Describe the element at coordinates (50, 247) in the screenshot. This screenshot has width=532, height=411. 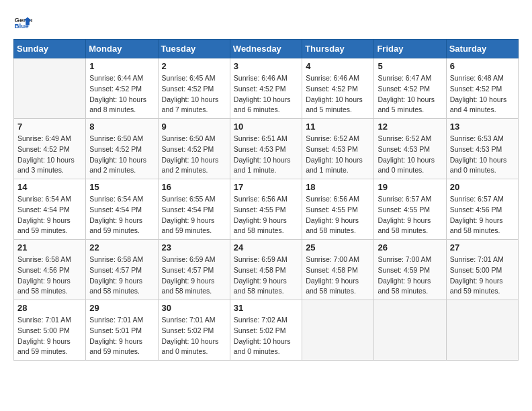
I see `day-number: 21` at that location.